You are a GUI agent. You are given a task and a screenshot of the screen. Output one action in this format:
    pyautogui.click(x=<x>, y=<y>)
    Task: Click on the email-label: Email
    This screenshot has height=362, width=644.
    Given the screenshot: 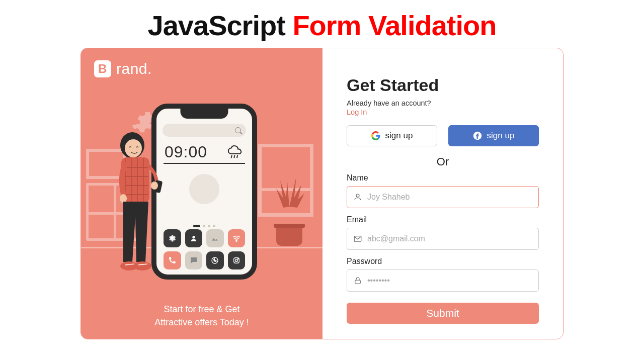 What is the action you would take?
    pyautogui.click(x=443, y=220)
    